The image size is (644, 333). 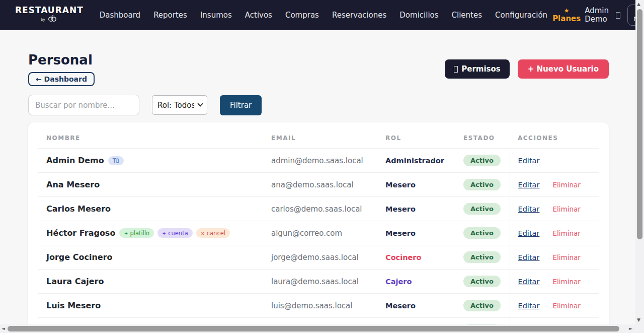 I want to click on table-row: Laura Cajero laura@demo.saas.local Cajer…, so click(x=318, y=282).